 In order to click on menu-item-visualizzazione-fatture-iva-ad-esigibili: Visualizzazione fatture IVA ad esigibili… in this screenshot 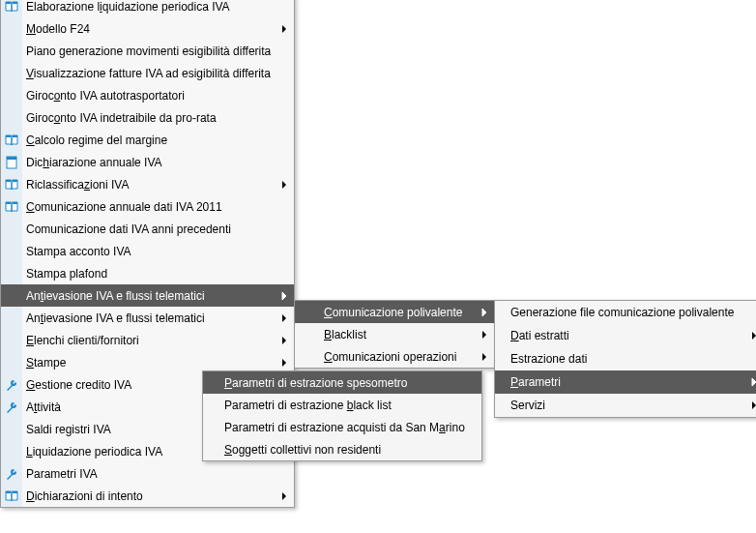, I will do `click(147, 74)`.